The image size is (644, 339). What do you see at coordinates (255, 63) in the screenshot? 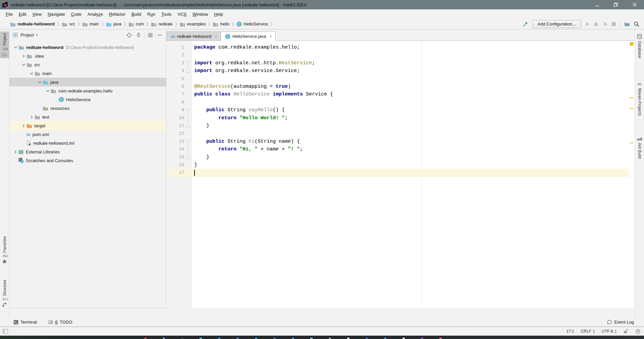
I see `code-line-3: import org.redkale.net.http.RestService;` at bounding box center [255, 63].